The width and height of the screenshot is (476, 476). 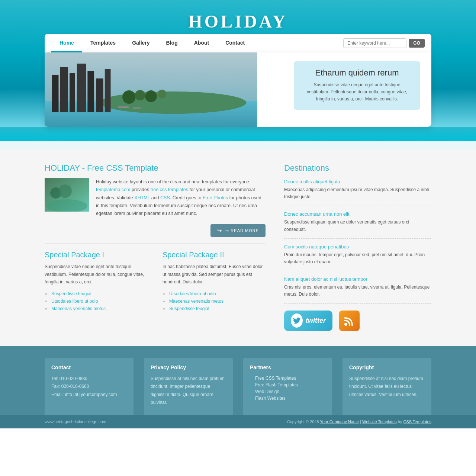 What do you see at coordinates (96, 301) in the screenshot?
I see `package-1-list: Suspendisse feugiat Utsodales libero ut …` at bounding box center [96, 301].